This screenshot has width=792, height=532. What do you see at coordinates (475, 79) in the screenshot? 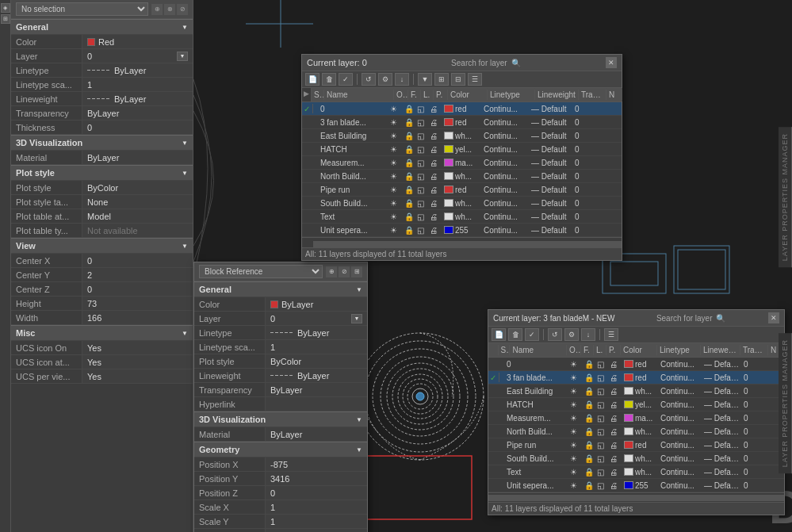
I see `layer-gear-btn: ☰` at bounding box center [475, 79].